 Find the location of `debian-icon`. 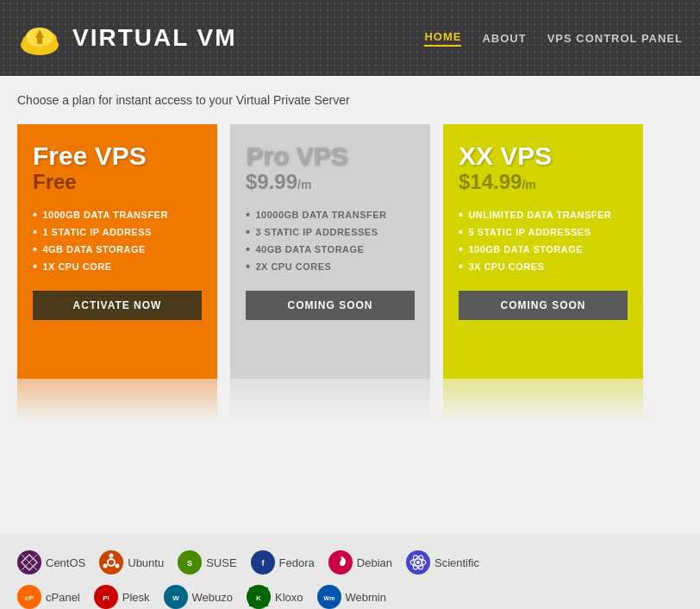

debian-icon is located at coordinates (341, 562).